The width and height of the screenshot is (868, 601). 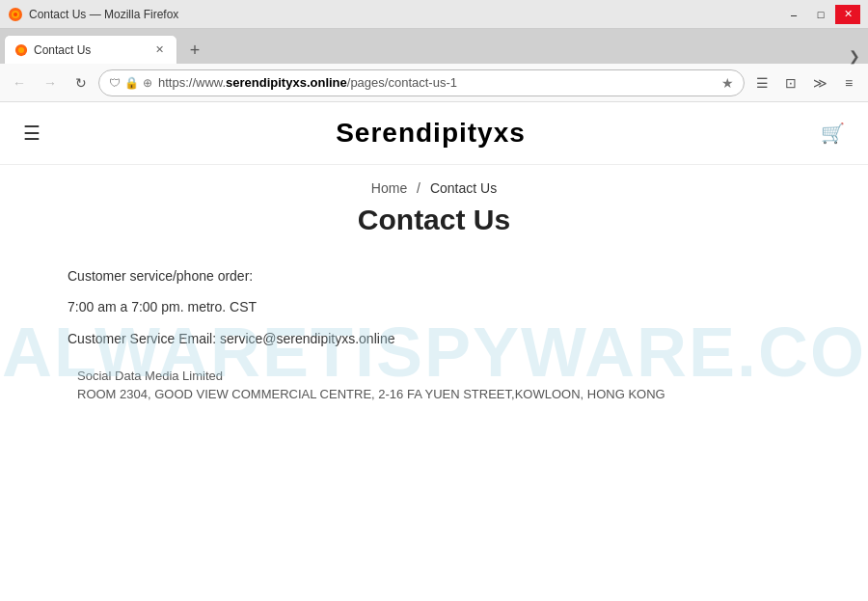 I want to click on company-name: Social Data Media Limited, so click(x=444, y=376).